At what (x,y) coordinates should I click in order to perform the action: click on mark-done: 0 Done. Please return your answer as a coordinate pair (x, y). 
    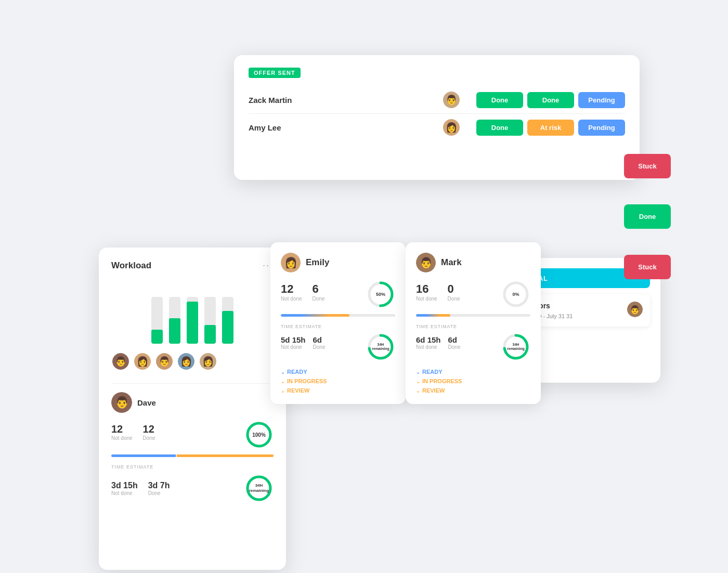
    Looking at the image, I should click on (454, 292).